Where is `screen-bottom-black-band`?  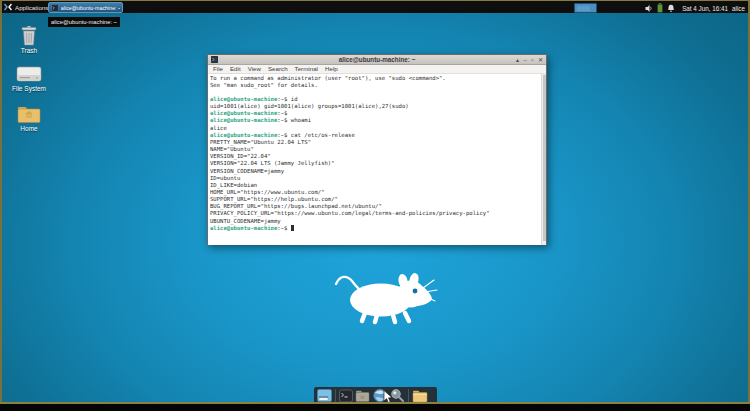 screen-bottom-black-band is located at coordinates (375, 408).